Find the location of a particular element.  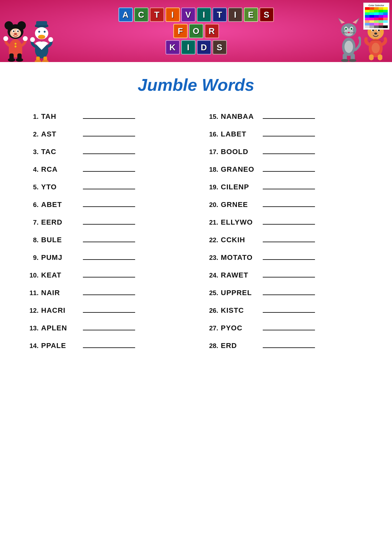

word-number: 2. is located at coordinates (32, 135).